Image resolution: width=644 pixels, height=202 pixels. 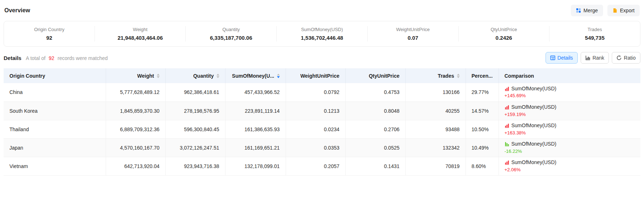 What do you see at coordinates (435, 147) in the screenshot?
I see `cell-trades: 132342` at bounding box center [435, 147].